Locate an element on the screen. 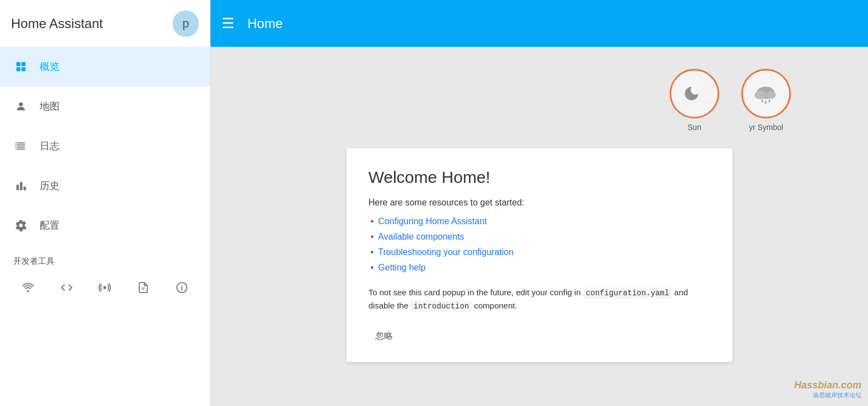  sidebar-item-label-config: 配置 is located at coordinates (50, 225).